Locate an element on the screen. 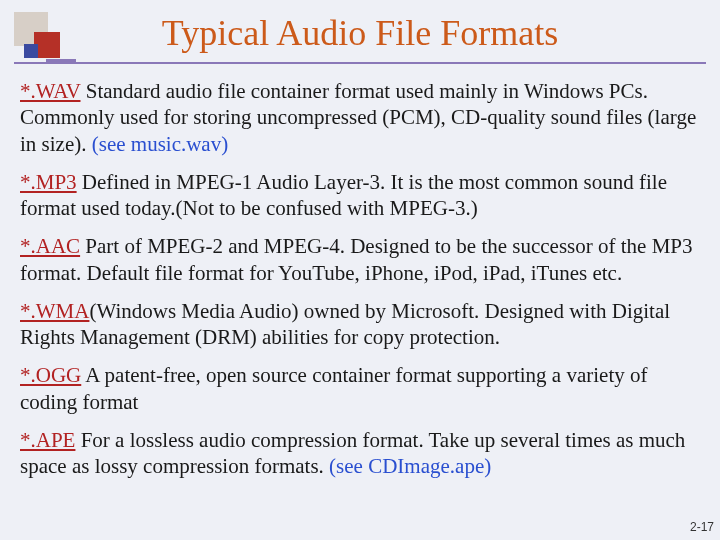  title-rule-tick is located at coordinates (61, 60).